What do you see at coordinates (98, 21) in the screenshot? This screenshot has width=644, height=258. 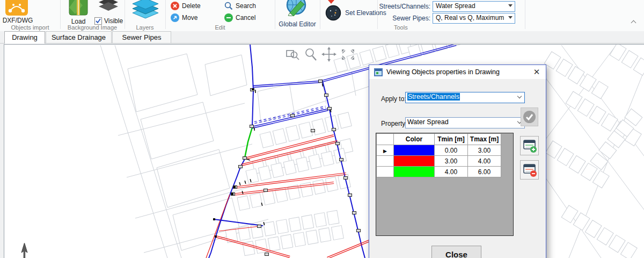 I see `visible-checkbox` at bounding box center [98, 21].